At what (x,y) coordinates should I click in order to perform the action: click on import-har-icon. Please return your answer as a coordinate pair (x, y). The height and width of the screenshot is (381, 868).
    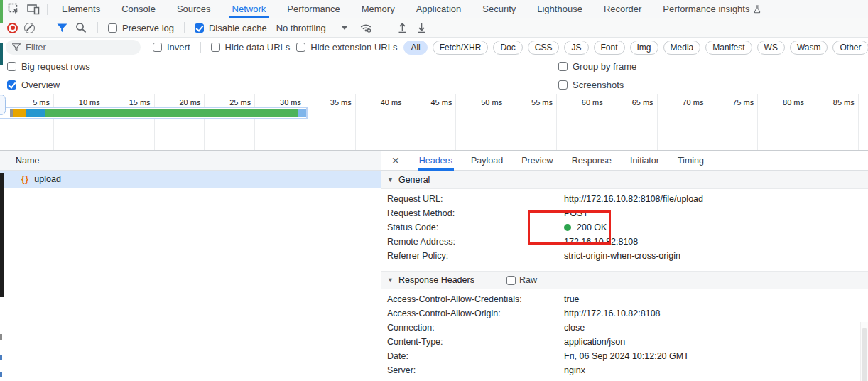
    Looking at the image, I should click on (422, 28).